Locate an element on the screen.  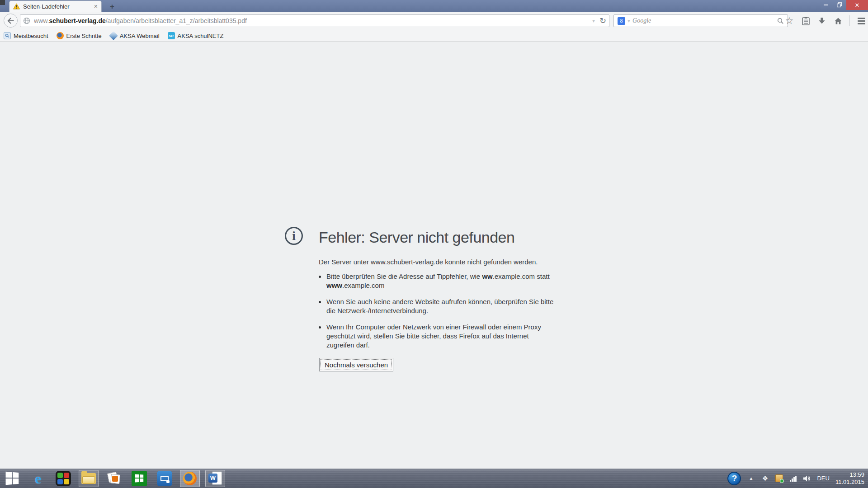
taskbar: e is located at coordinates (434, 478).